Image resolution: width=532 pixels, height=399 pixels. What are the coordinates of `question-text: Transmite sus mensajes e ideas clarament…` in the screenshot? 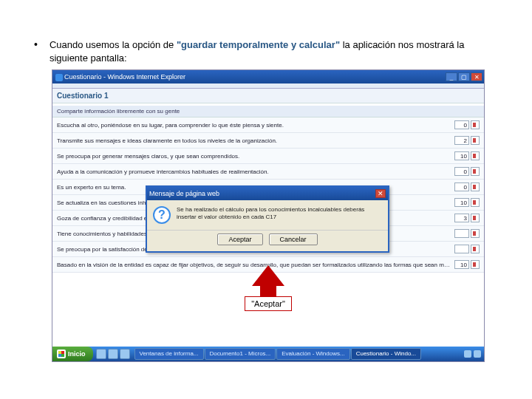 It's located at (256, 140).